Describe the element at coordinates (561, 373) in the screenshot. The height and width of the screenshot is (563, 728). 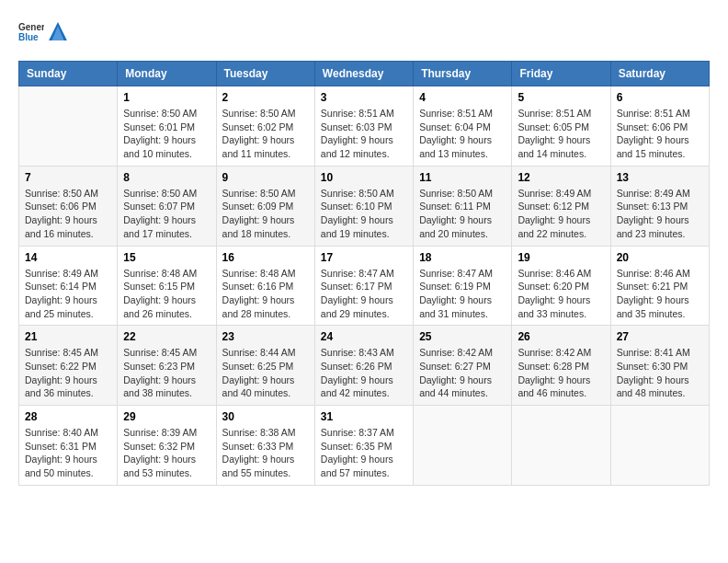
I see `day-info: Sunrise: 8:42 AMSunset: 6:28 PMDaylight:…` at that location.